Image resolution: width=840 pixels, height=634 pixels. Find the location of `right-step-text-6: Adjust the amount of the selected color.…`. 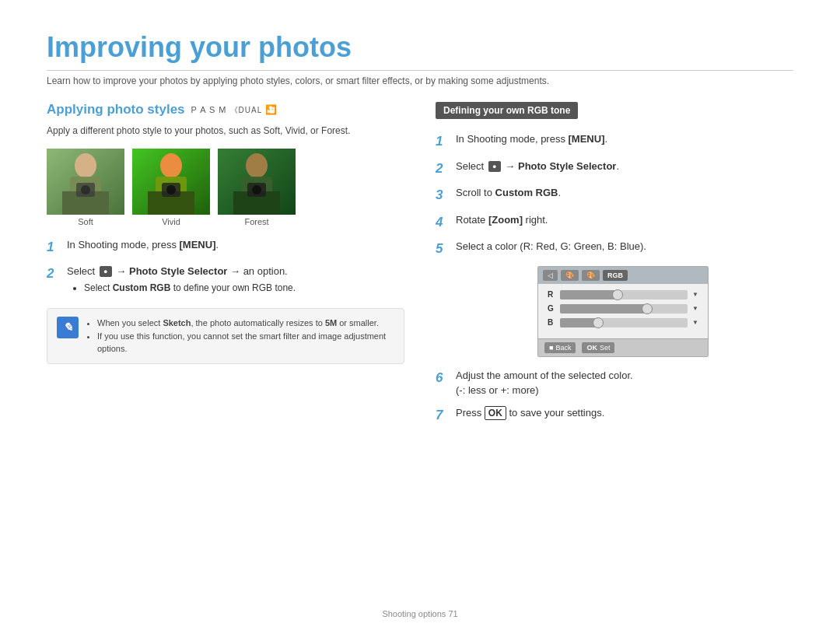

right-step-text-6: Adjust the amount of the selected color.… is located at coordinates (625, 383).